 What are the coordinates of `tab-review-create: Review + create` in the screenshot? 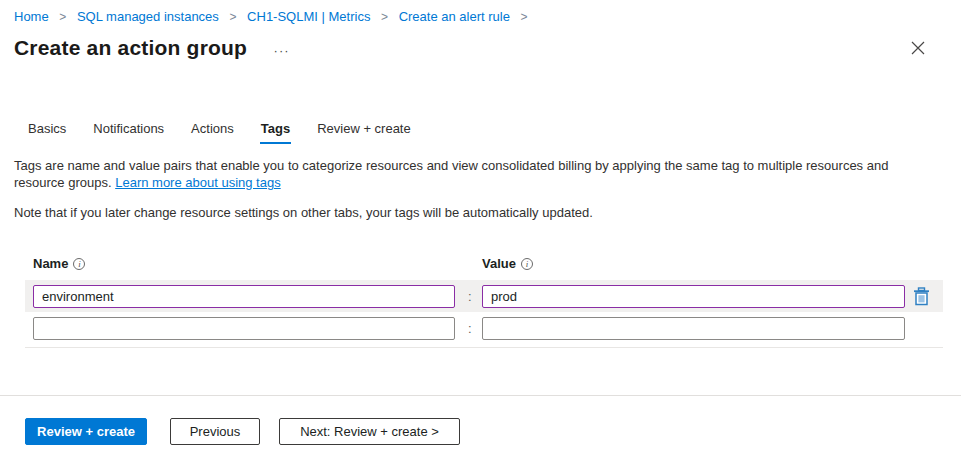 It's located at (364, 132).